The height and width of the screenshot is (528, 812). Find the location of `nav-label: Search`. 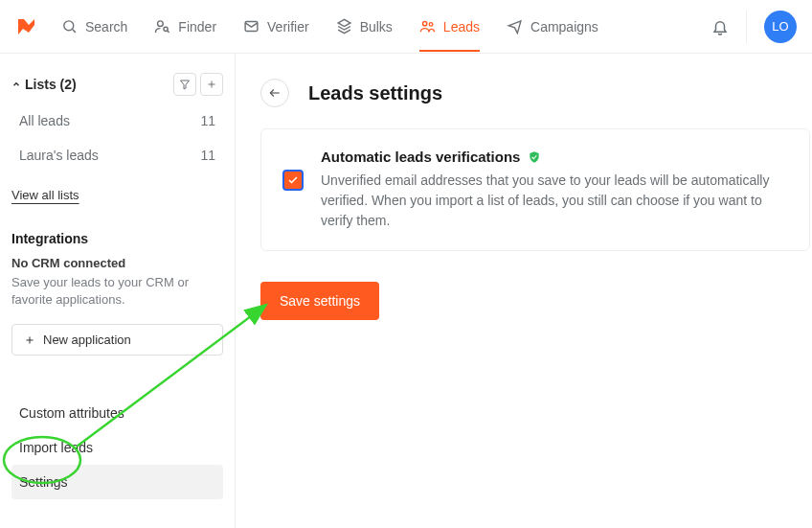

nav-label: Search is located at coordinates (106, 27).